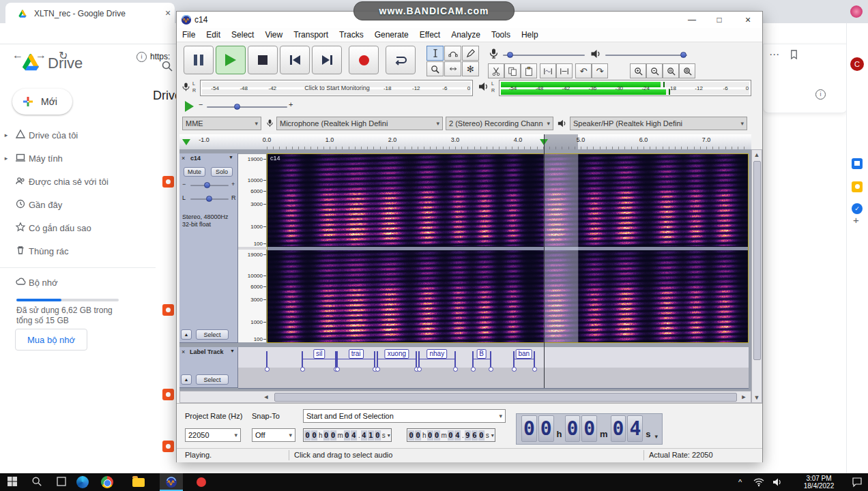 This screenshot has width=868, height=491. Describe the element at coordinates (600, 71) in the screenshot. I see `redo-button: ↷` at that location.